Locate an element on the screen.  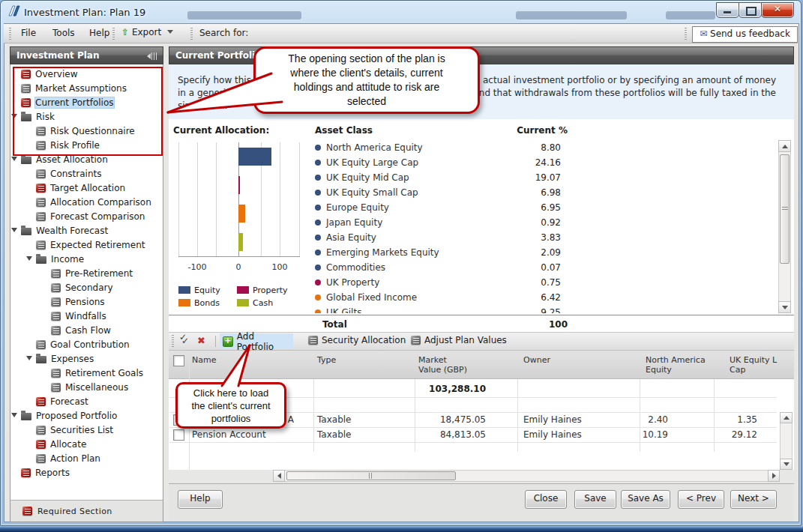
export-label: Export is located at coordinates (147, 32).